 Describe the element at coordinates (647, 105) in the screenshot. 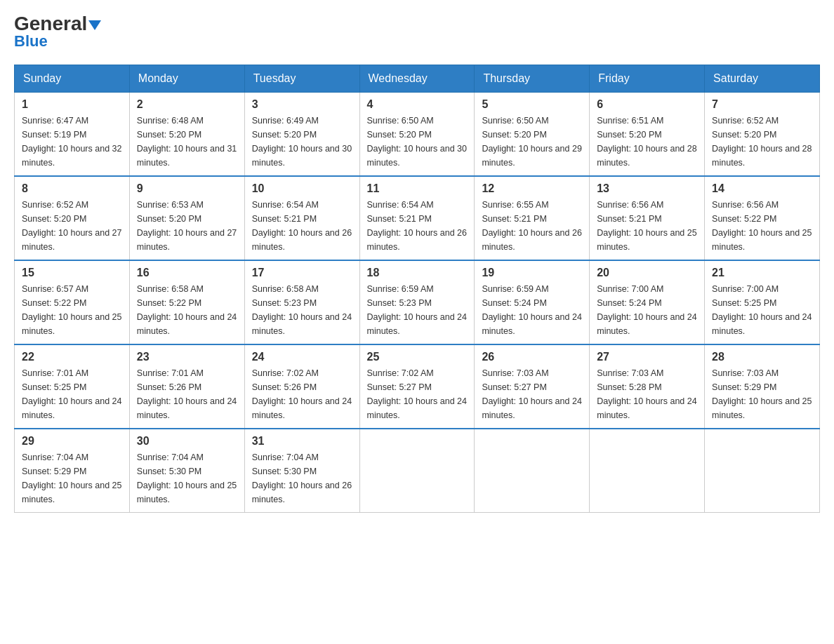

I see `day-number: 6` at that location.